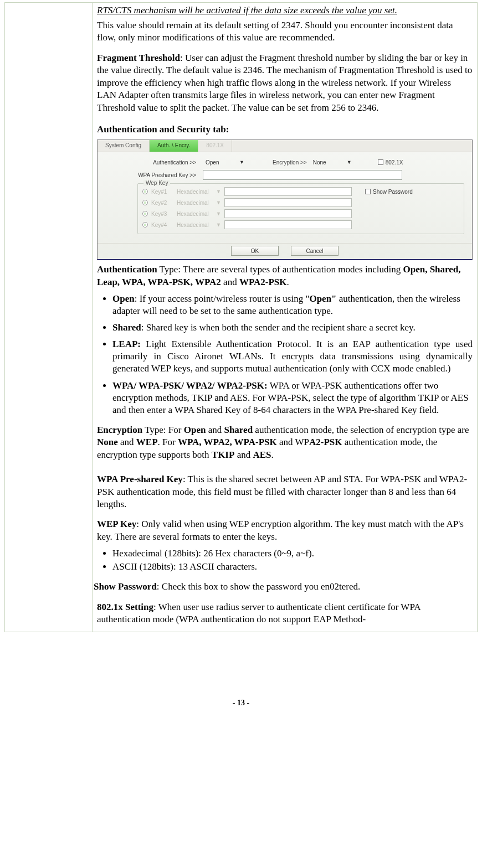 Image resolution: width=482 pixels, height=868 pixels. Describe the element at coordinates (293, 356) in the screenshot. I see `list-item: LEAP: Light Extensible Authentication Pr…` at that location.